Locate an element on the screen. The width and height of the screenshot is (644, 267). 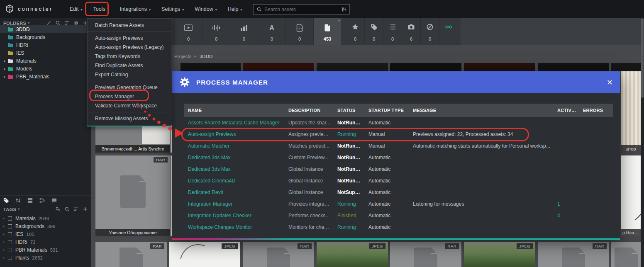
asset-tile is located at coordinates (626, 255).